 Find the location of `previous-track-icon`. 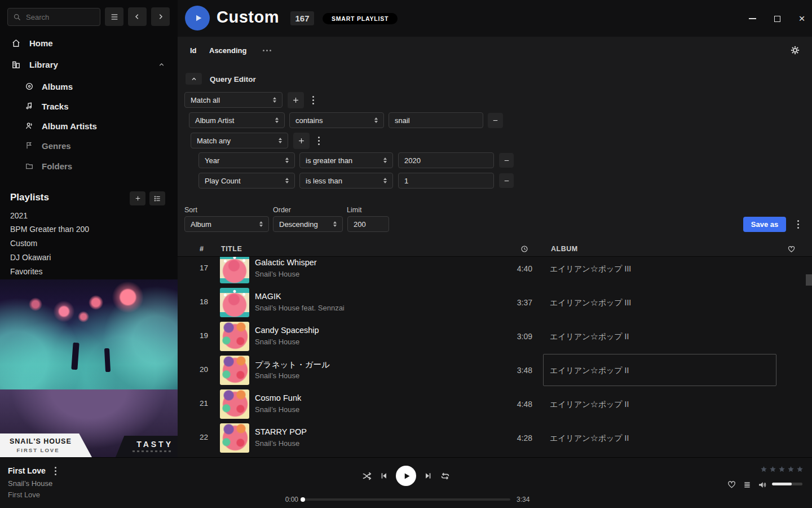

previous-track-icon is located at coordinates (384, 476).